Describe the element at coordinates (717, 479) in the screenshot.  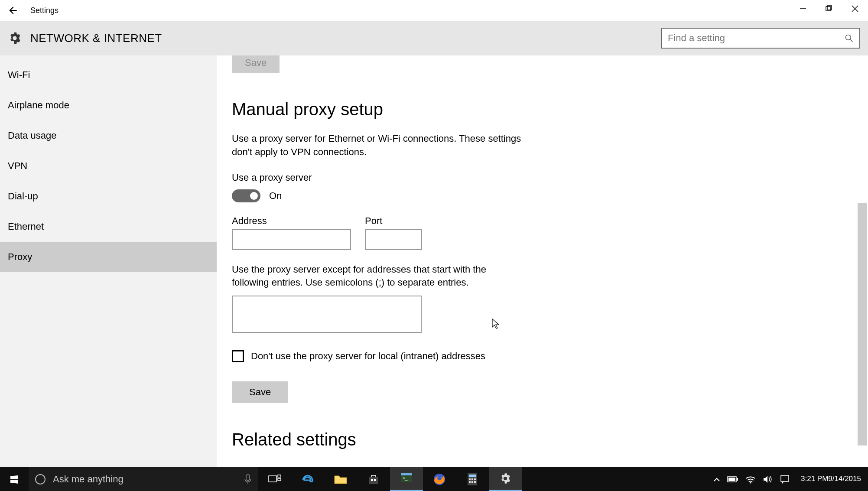
I see `tray-show-hidden` at that location.